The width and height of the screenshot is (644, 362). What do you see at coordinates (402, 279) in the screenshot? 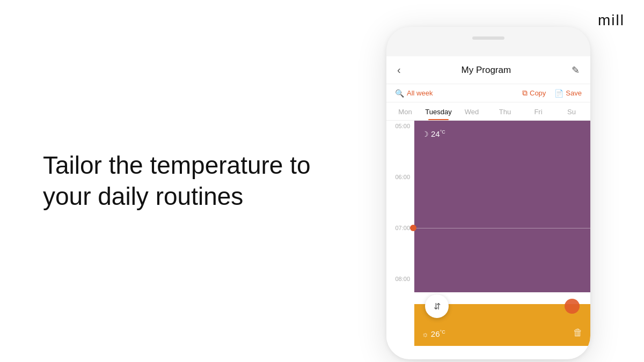
I see `time-0800: 08:00` at bounding box center [402, 279].